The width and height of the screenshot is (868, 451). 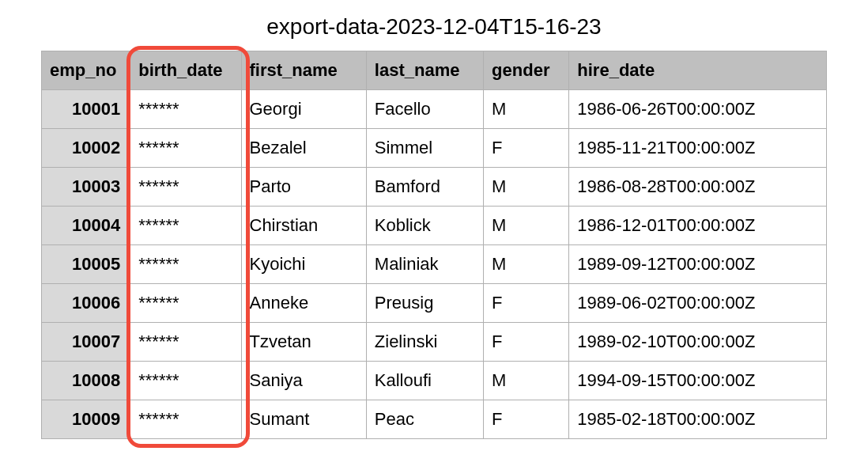 What do you see at coordinates (698, 304) in the screenshot?
I see `cell-hire-date: 1989-06-02T00:00:00Z` at bounding box center [698, 304].